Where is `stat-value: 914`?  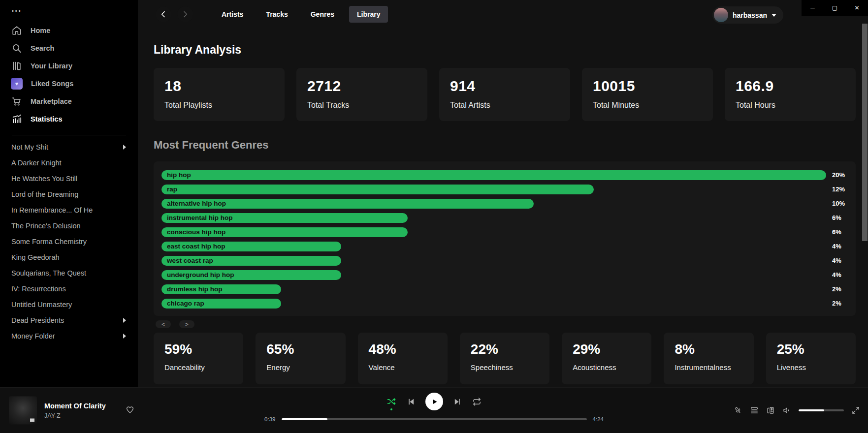 stat-value: 914 is located at coordinates (505, 86).